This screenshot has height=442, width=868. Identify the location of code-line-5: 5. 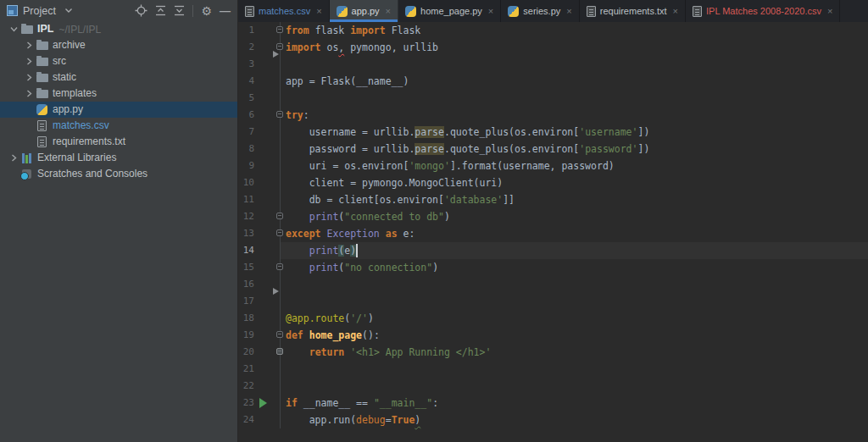
(553, 98).